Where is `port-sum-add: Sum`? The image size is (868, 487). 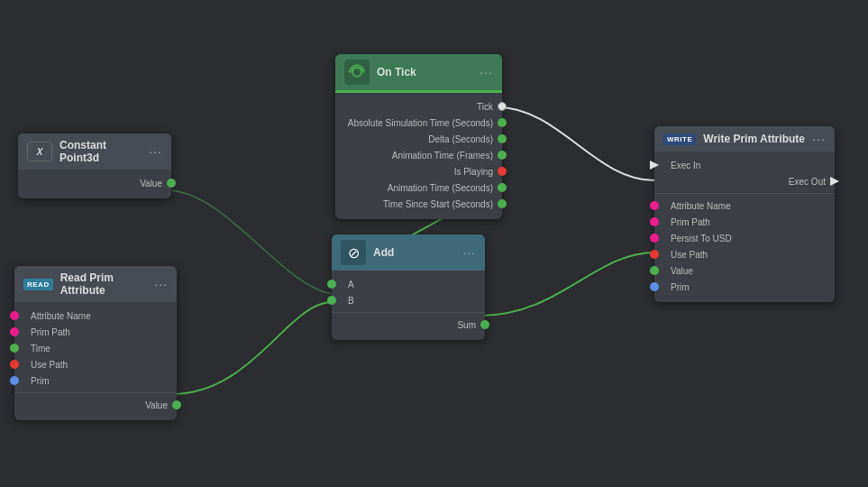
port-sum-add: Sum is located at coordinates (408, 325).